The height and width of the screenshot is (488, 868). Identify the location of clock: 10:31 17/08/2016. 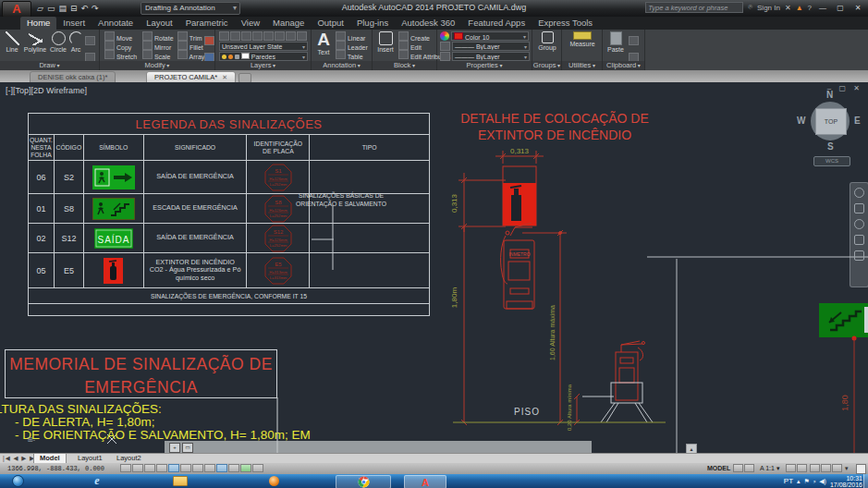
(847, 482).